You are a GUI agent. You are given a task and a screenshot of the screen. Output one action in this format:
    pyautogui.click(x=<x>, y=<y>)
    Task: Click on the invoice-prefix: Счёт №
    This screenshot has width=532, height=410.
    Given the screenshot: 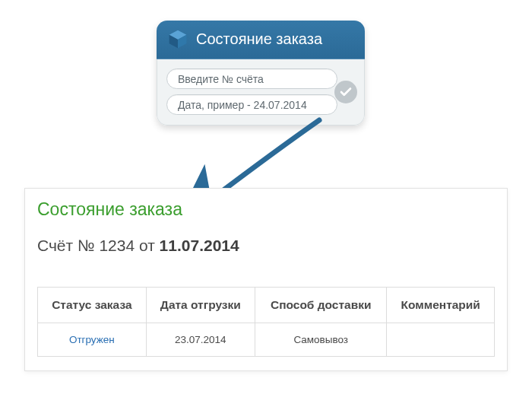 What is the action you would take?
    pyautogui.click(x=68, y=245)
    